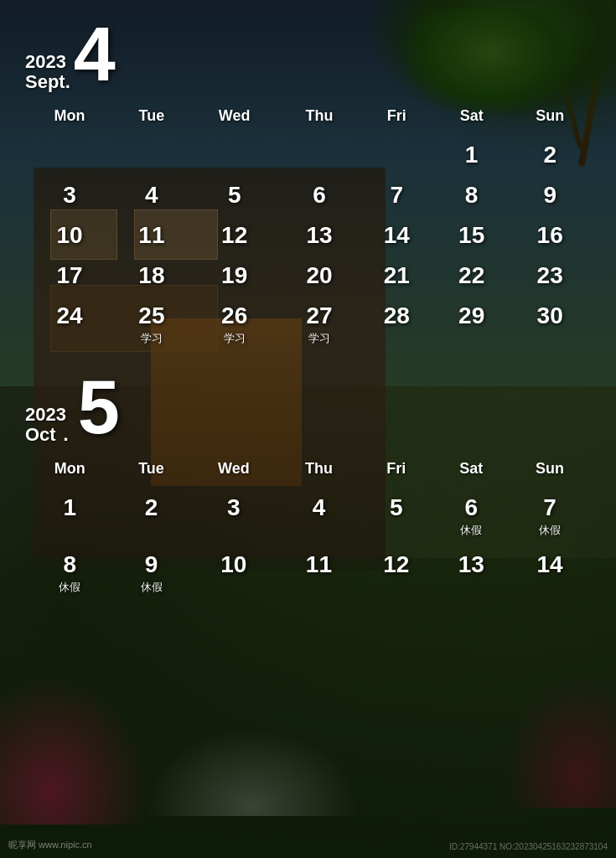 This screenshot has height=858, width=616. I want to click on day-number: 30, so click(550, 316).